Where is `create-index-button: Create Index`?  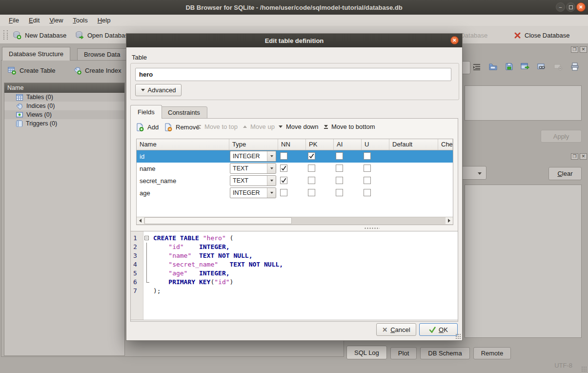
create-index-button: Create Index is located at coordinates (97, 70).